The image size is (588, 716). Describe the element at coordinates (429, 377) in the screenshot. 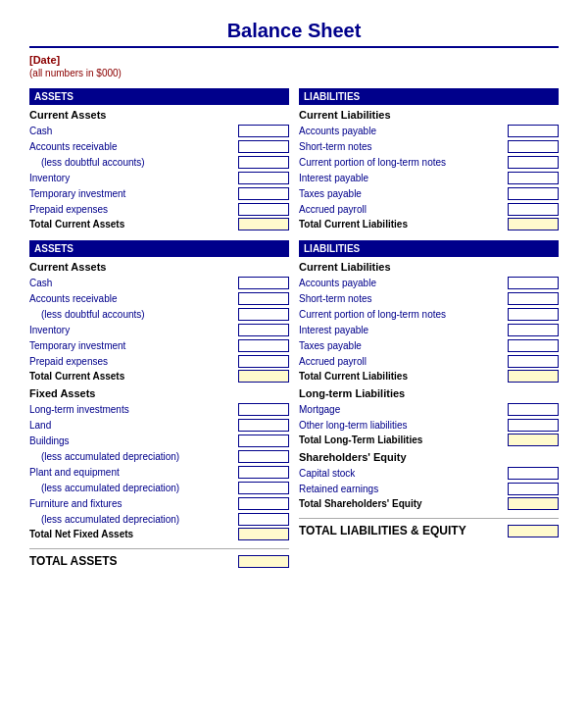

I see `total-current-liabilities-row-2: Total Current Liabilities` at that location.